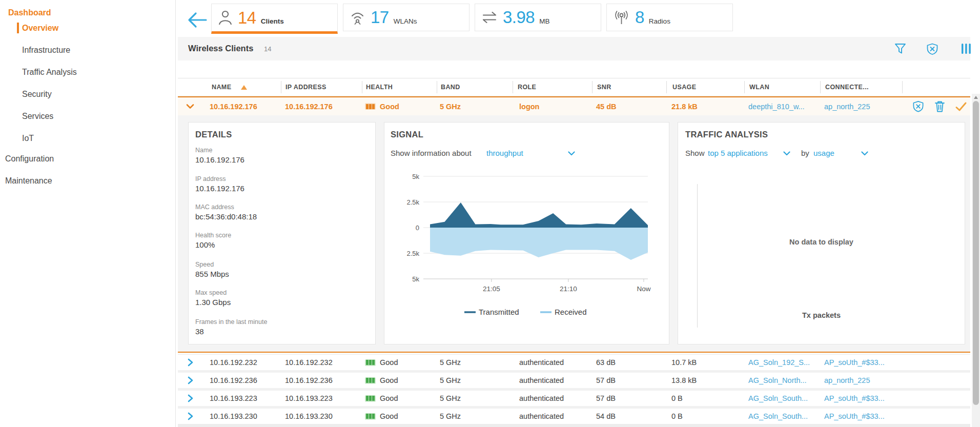 This screenshot has width=980, height=427. What do you see at coordinates (275, 18) in the screenshot?
I see `stat-tile-clients: 14 Clients` at bounding box center [275, 18].